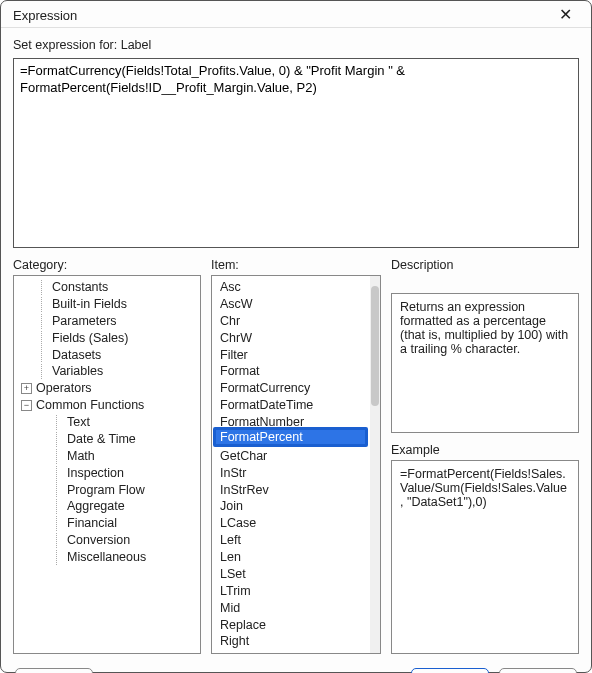 This screenshot has height=673, width=592. I want to click on scrollbar-vertical, so click(375, 464).